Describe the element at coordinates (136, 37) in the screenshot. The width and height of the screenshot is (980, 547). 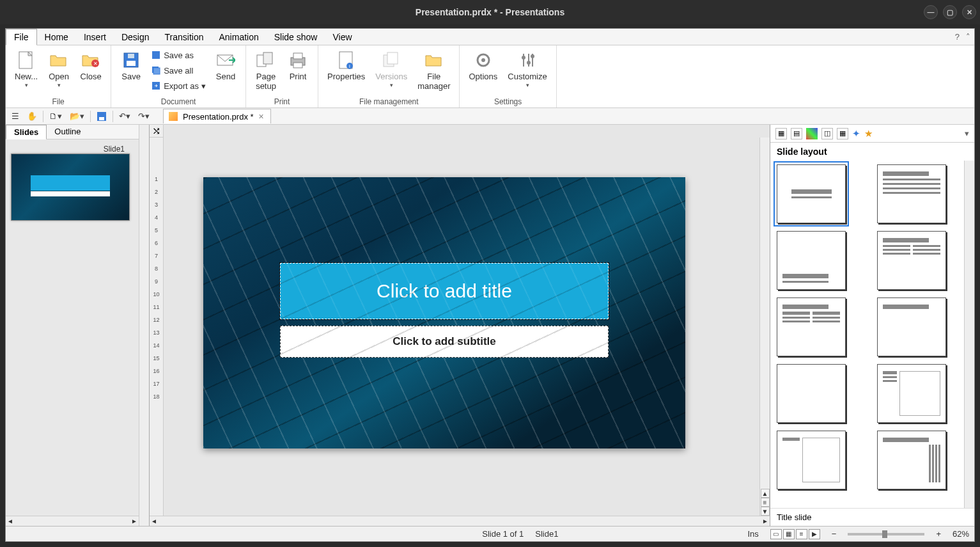
I see `menu-design: Design` at that location.